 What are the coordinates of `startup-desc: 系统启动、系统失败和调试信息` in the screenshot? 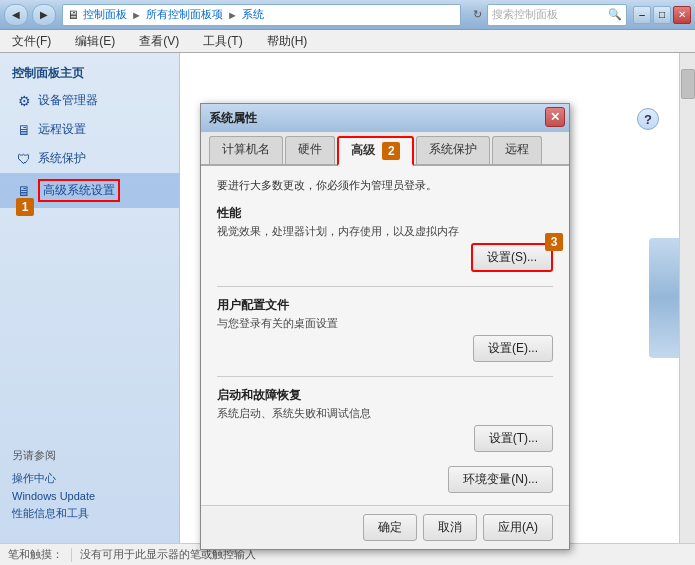 It's located at (385, 414).